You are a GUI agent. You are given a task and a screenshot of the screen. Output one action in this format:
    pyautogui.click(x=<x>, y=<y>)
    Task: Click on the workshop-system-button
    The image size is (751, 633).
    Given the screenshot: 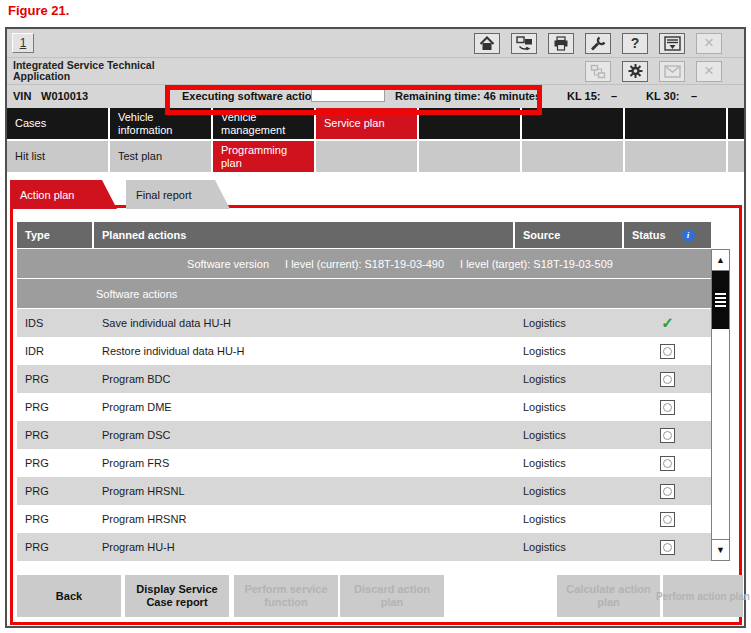 What is the action you would take?
    pyautogui.click(x=524, y=44)
    